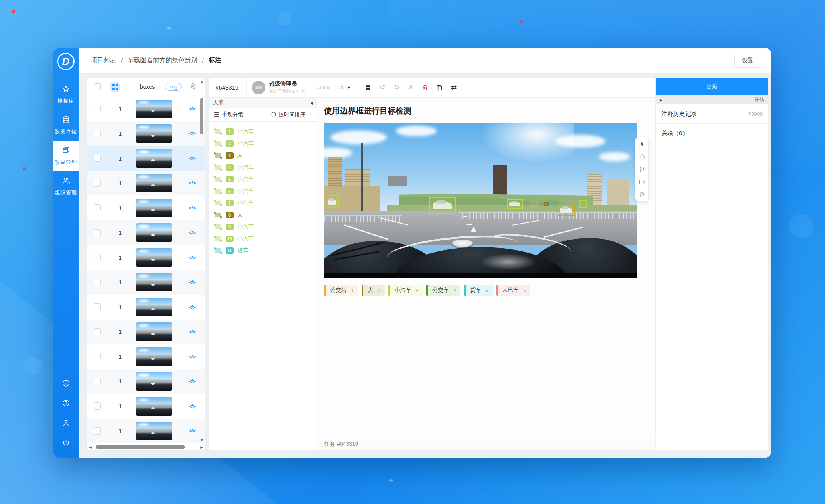 The width and height of the screenshot is (825, 504). What do you see at coordinates (642, 156) in the screenshot?
I see `pan-tool-icon` at bounding box center [642, 156].